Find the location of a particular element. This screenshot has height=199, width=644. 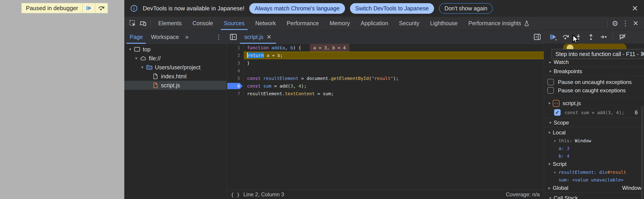

dont-show-again-button: Don't show again is located at coordinates (466, 9).